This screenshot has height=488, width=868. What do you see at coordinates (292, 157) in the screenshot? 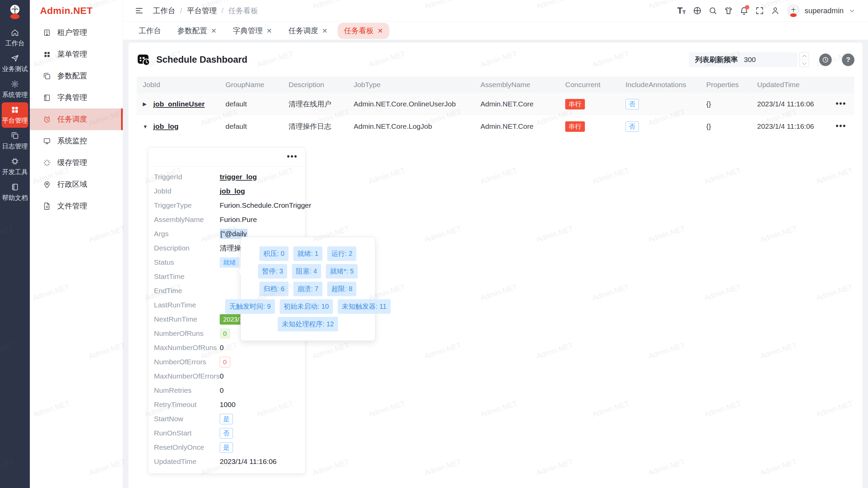
I see `detail-more-actions-button: •••` at bounding box center [292, 157].